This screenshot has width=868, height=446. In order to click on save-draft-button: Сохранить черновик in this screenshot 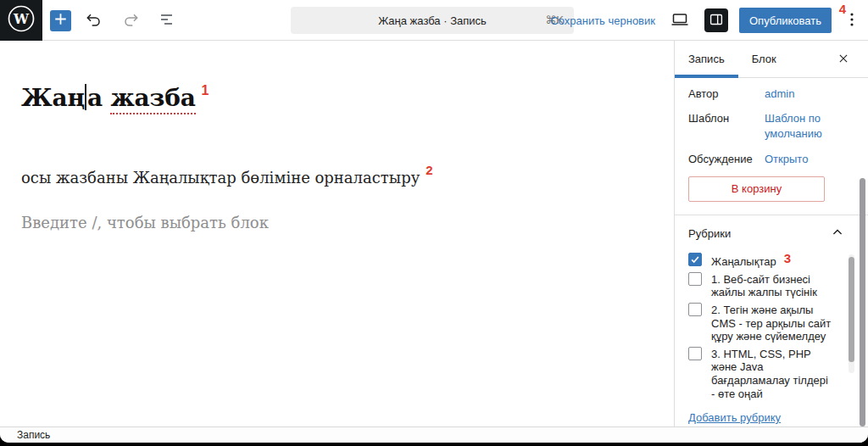, I will do `click(603, 20)`.